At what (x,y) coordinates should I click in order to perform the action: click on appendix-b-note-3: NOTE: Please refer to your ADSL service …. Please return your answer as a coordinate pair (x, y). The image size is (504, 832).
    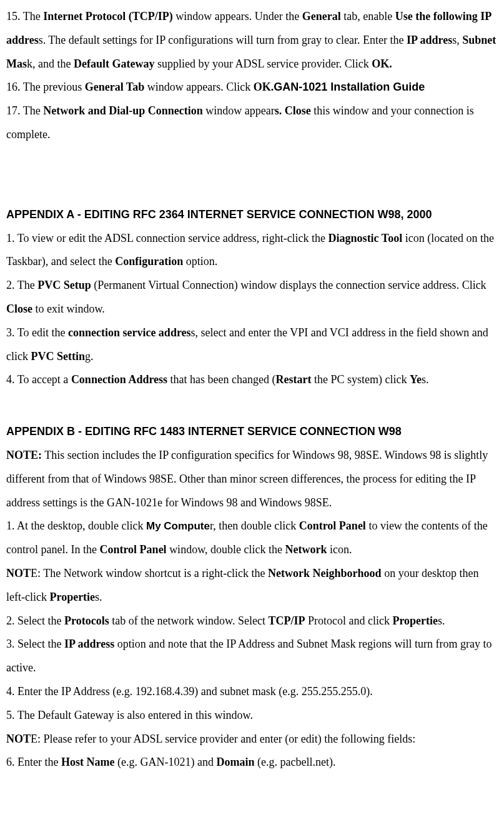
    Looking at the image, I should click on (252, 739).